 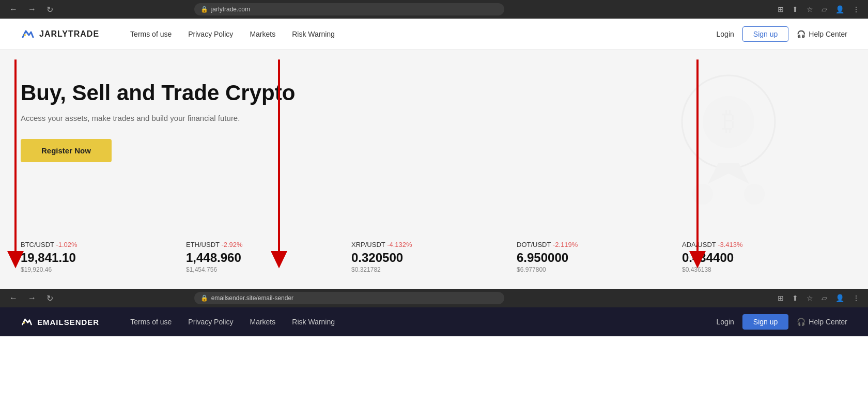 What do you see at coordinates (822, 34) in the screenshot?
I see `help-center: 🎧 Help Center` at bounding box center [822, 34].